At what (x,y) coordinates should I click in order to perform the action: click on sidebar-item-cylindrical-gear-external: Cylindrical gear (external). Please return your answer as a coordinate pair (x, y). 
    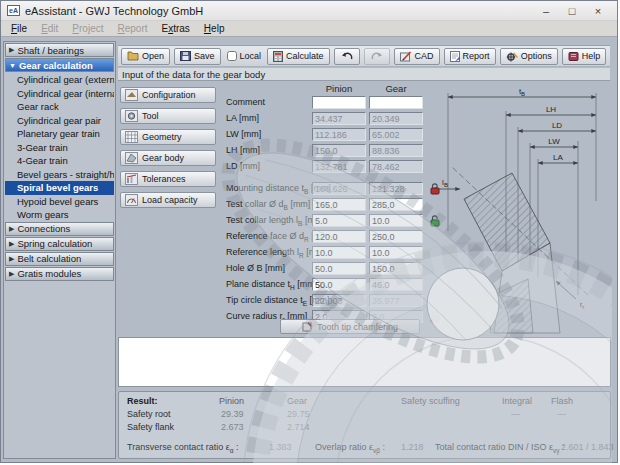
    Looking at the image, I should click on (60, 80).